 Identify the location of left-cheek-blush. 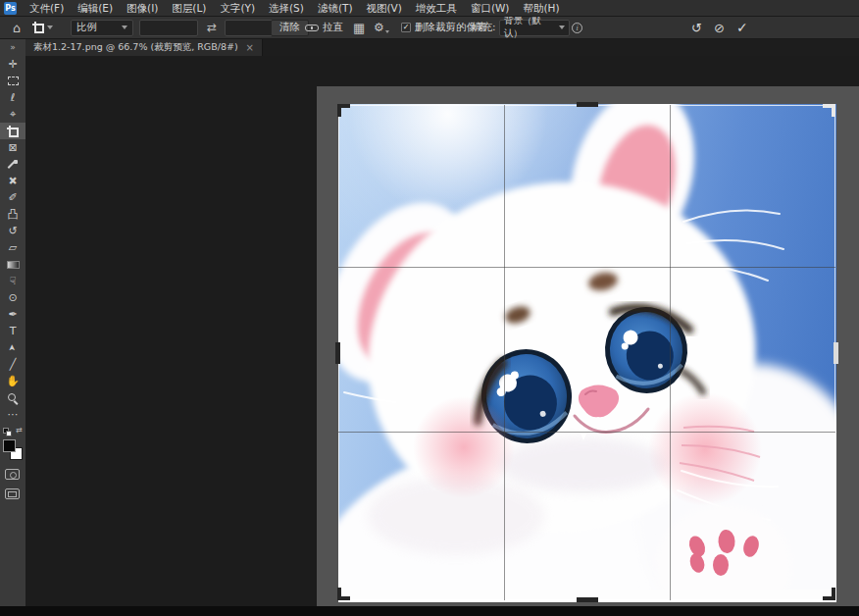
(464, 447).